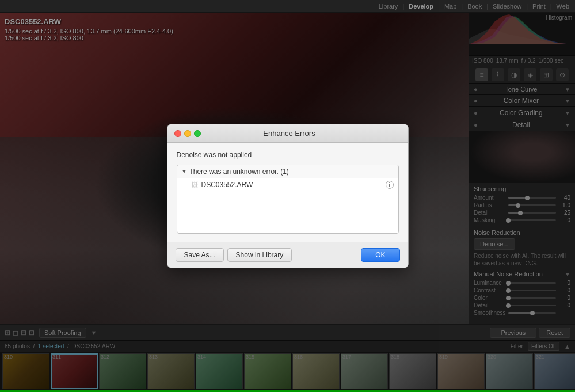  I want to click on modal-title: Enhance Errors, so click(290, 134).